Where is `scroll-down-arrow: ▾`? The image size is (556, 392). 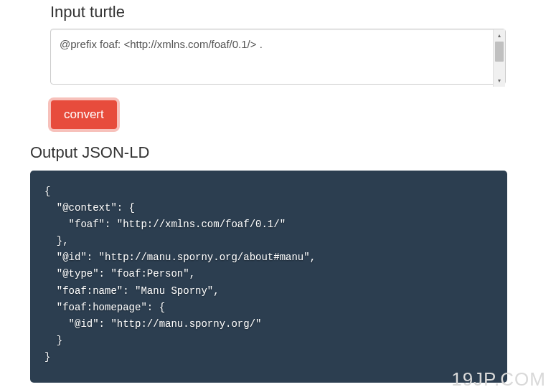 scroll-down-arrow: ▾ is located at coordinates (499, 80).